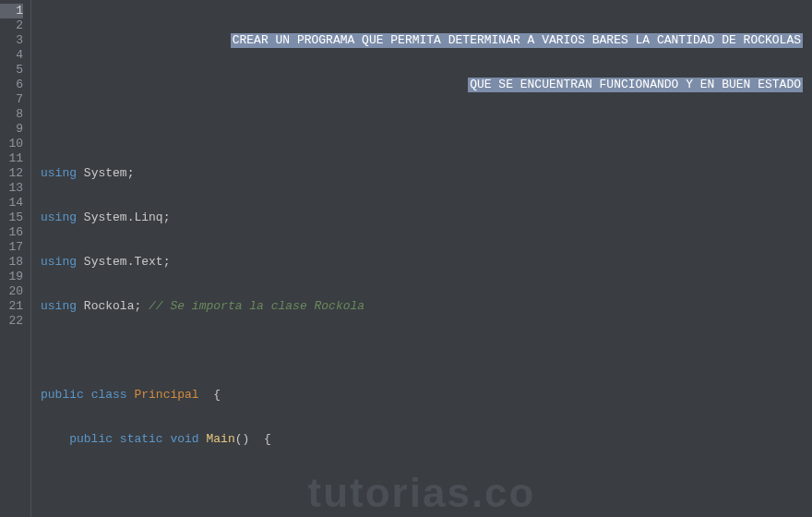 This screenshot has height=517, width=812. Describe the element at coordinates (11, 129) in the screenshot. I see `line-number: 9` at that location.